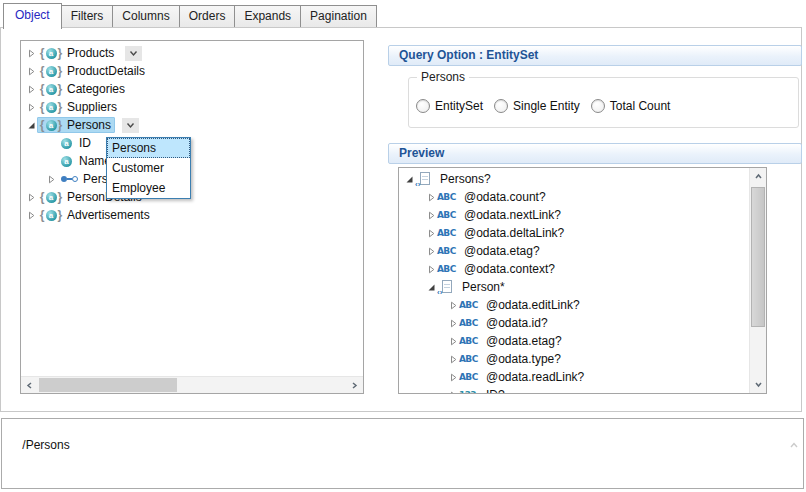 Image resolution: width=806 pixels, height=492 pixels. What do you see at coordinates (631, 106) in the screenshot?
I see `radio-option-total-count: Total Count` at bounding box center [631, 106].